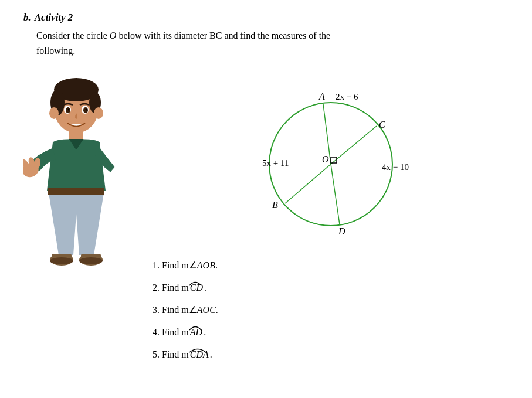 This screenshot has height=398, width=532. Describe the element at coordinates (187, 332) in the screenshot. I see `question-4: 4. Find m AD .` at that location.